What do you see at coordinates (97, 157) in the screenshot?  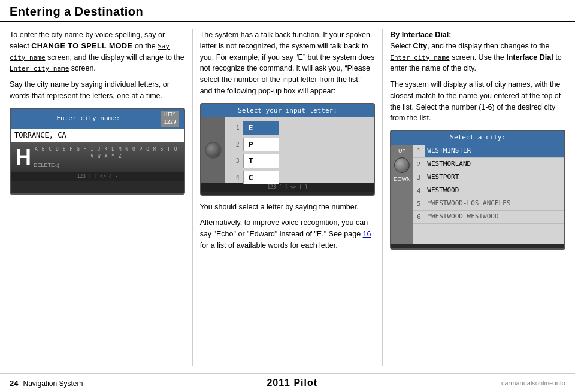 I see `screen1-keyboard: H A B C D E F G H I J K L M N O P Q R S …` at bounding box center [97, 157].